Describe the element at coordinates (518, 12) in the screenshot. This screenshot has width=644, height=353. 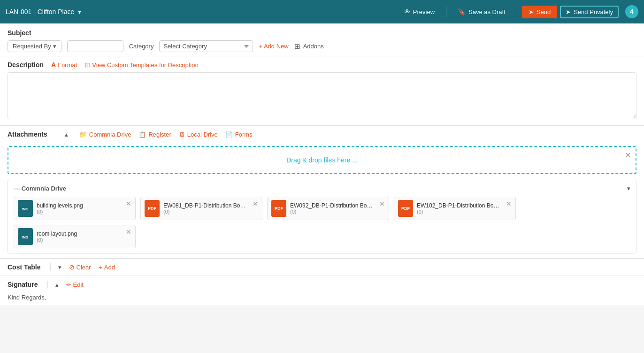
I see `header-actions: 👁 Preview 🔖 Save as Draft ➤ Send ➤ Send …` at that location.